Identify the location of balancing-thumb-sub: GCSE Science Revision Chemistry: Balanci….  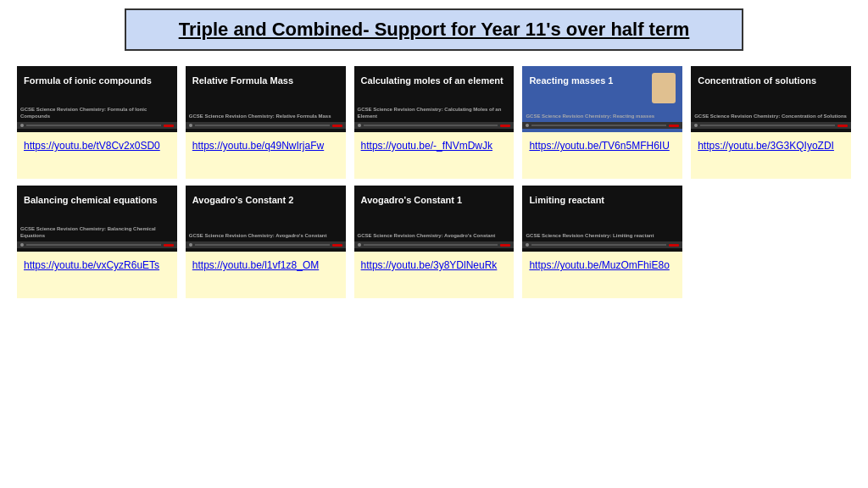
(97, 233).